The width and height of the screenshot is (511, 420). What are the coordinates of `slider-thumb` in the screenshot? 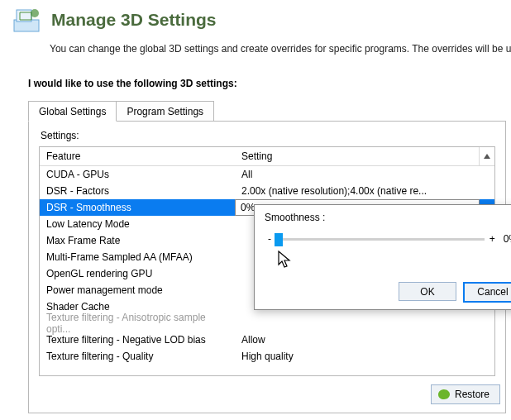 It's located at (279, 240).